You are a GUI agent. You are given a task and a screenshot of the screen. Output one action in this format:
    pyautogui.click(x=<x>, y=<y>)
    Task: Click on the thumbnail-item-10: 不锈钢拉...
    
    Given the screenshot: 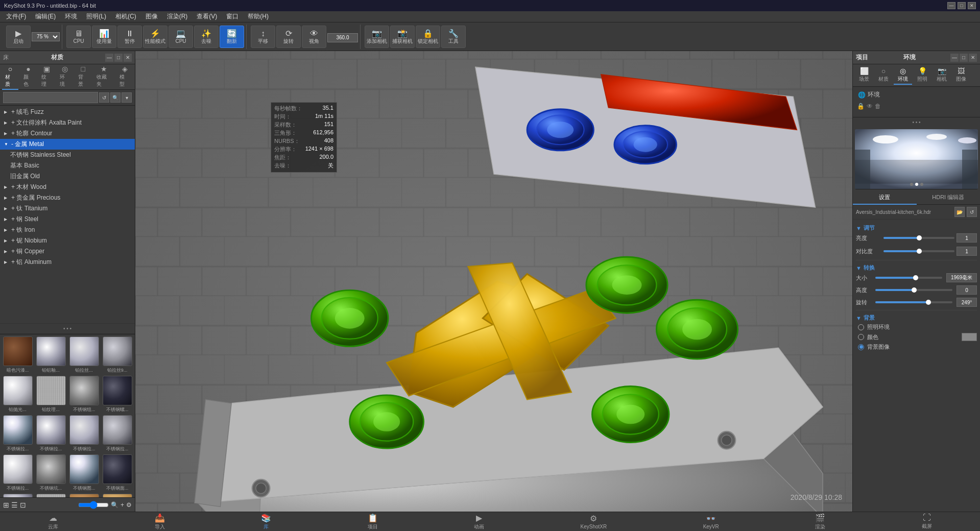 What is the action you would take?
    pyautogui.click(x=84, y=434)
    